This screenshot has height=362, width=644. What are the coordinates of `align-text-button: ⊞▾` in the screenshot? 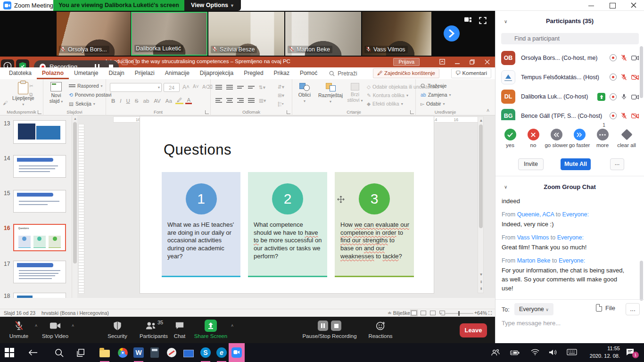 It's located at (281, 95).